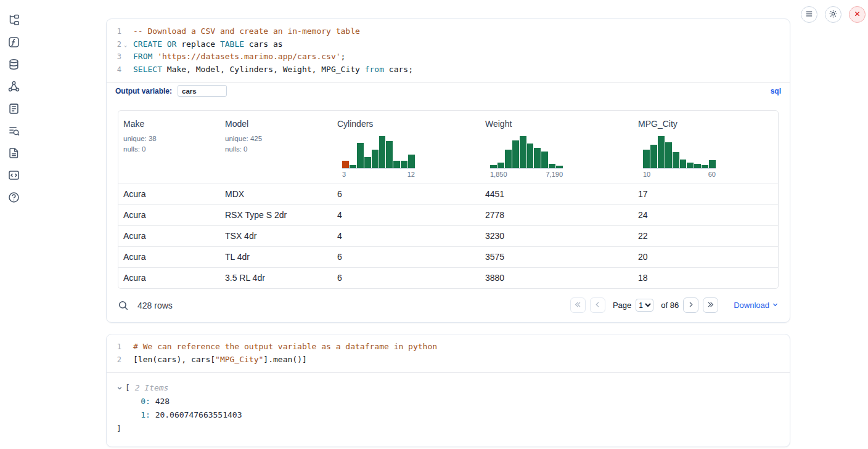 The image size is (868, 449). Describe the element at coordinates (14, 64) in the screenshot. I see `database-icon` at that location.